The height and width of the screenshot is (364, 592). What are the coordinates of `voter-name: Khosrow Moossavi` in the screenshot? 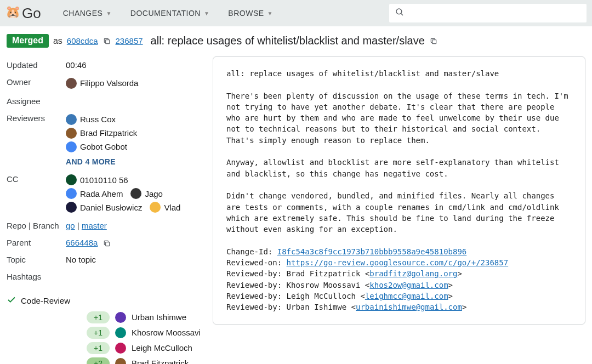 It's located at (166, 332).